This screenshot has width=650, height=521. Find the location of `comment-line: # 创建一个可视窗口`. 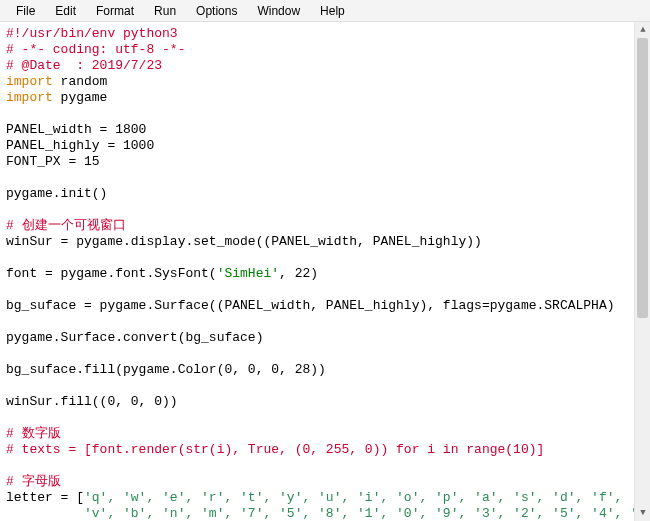

comment-line: # 创建一个可视窗口 is located at coordinates (66, 226).